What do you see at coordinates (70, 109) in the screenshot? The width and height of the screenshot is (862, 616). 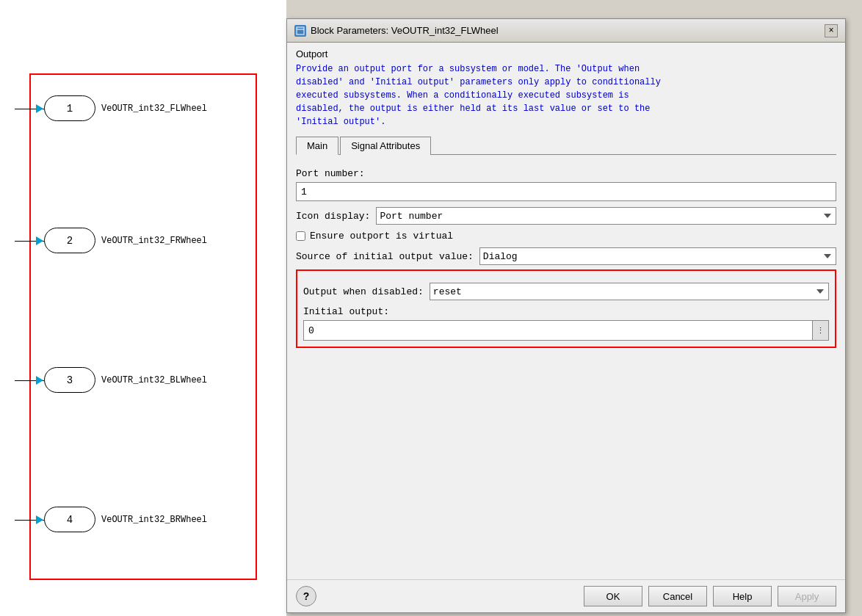 I see `block-1: 1` at bounding box center [70, 109].